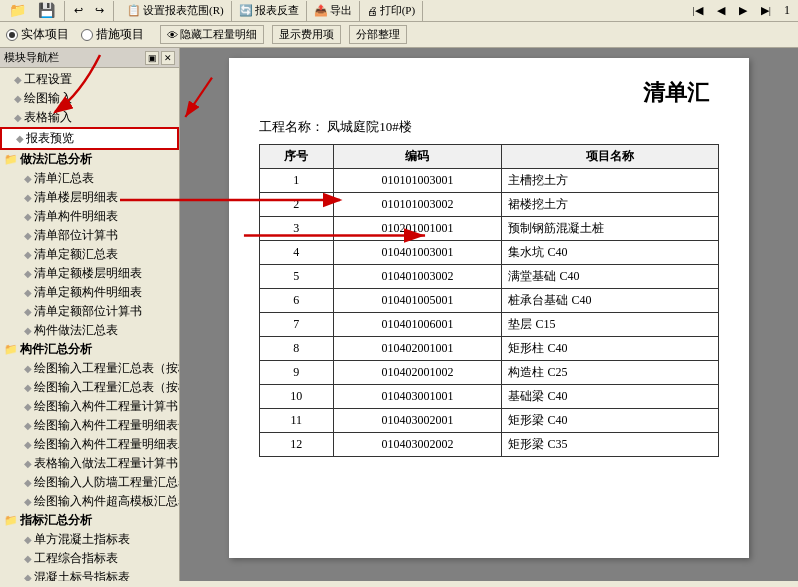  I want to click on toolbar-inverse: 🔄 报表反查, so click(269, 10).